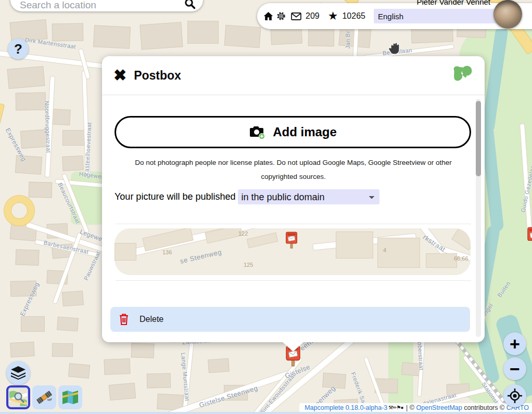 The image size is (532, 414). I want to click on camera-plus-icon, so click(257, 132).